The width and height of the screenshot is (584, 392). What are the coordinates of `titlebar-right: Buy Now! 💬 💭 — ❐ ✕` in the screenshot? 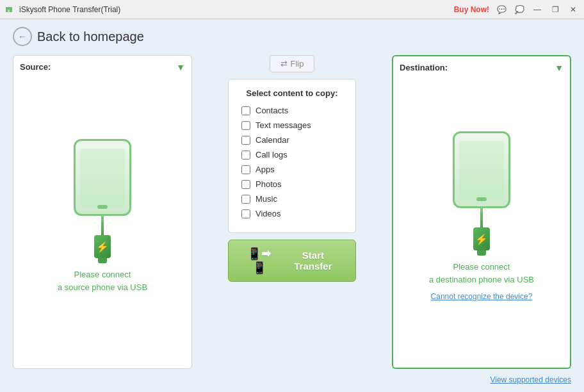 It's located at (516, 10).